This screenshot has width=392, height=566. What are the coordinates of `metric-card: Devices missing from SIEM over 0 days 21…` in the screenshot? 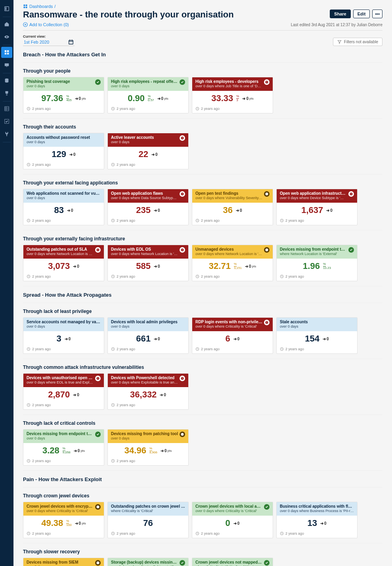 It's located at (63, 562).